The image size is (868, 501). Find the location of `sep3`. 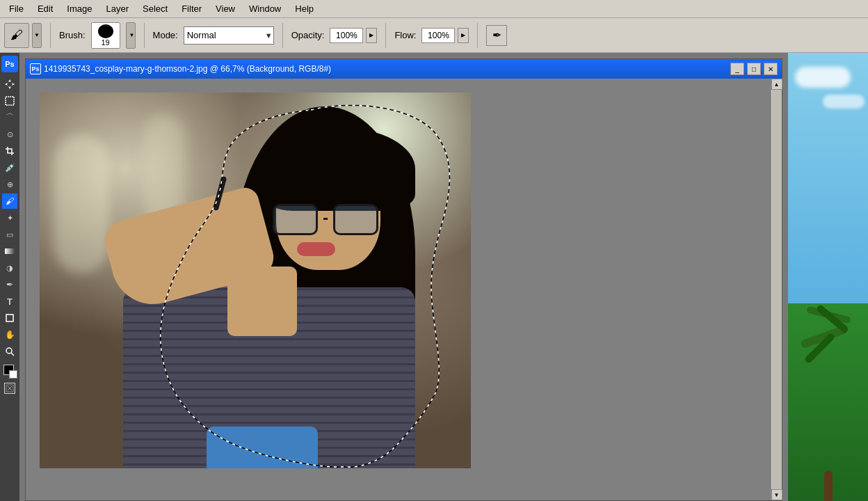

sep3 is located at coordinates (282, 35).